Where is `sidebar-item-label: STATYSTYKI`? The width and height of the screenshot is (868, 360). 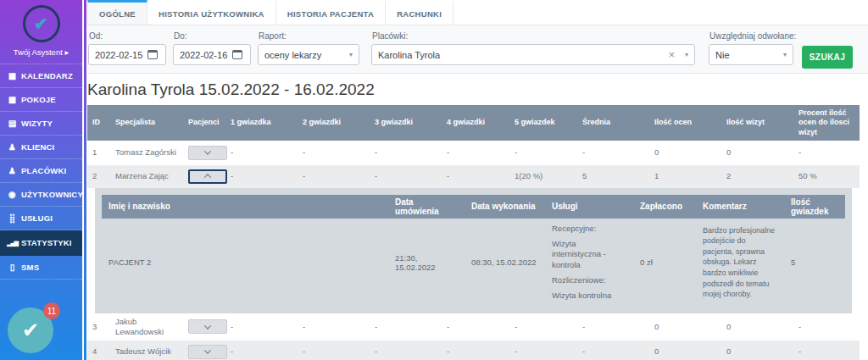
sidebar-item-label: STATYSTYKI is located at coordinates (47, 242).